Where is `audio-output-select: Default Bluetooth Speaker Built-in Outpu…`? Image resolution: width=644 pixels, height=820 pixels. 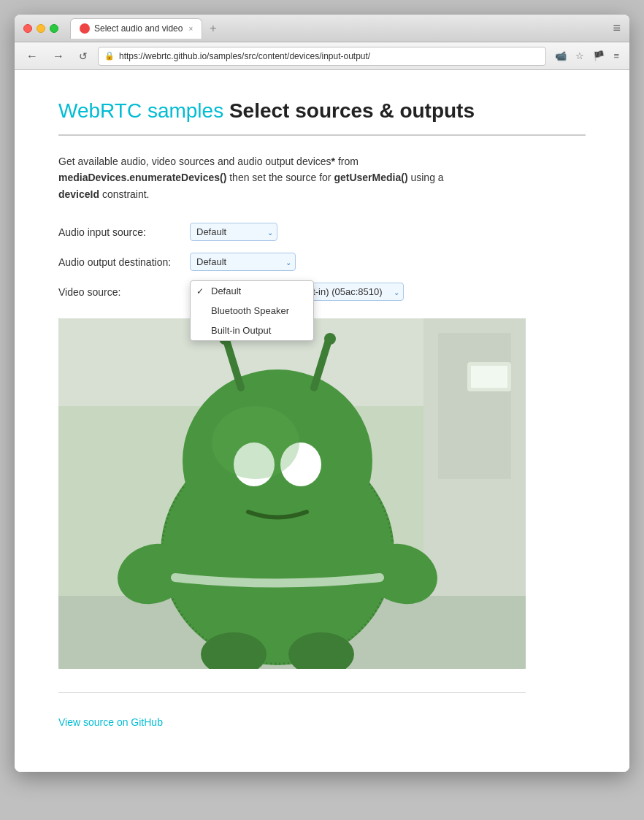
audio-output-select: Default Bluetooth Speaker Built-in Outpu… is located at coordinates (242, 261).